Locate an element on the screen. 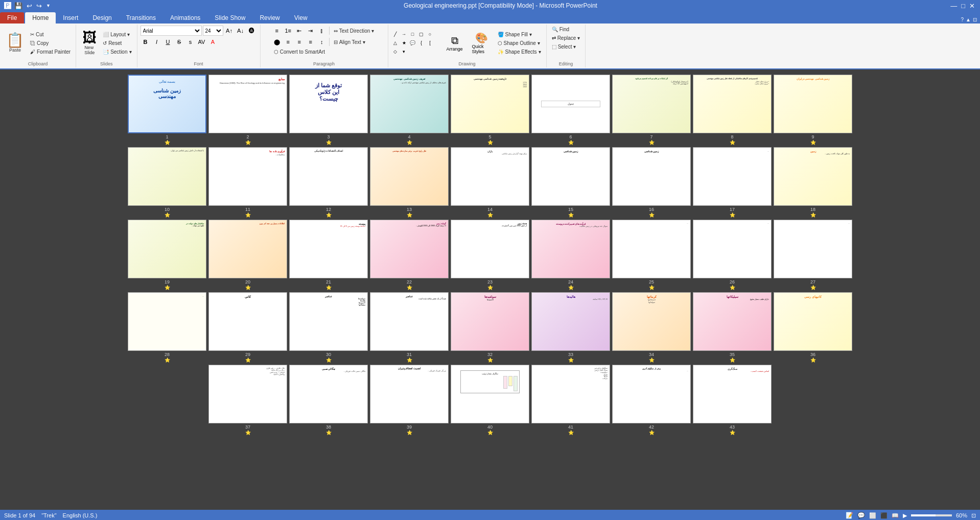  numbering-btn: 1≡ is located at coordinates (288, 31).